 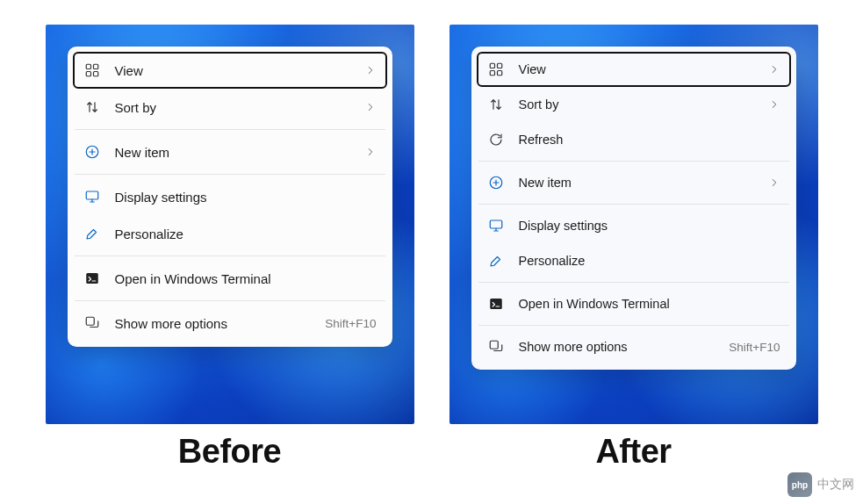 I want to click on refresh-icon, so click(x=496, y=140).